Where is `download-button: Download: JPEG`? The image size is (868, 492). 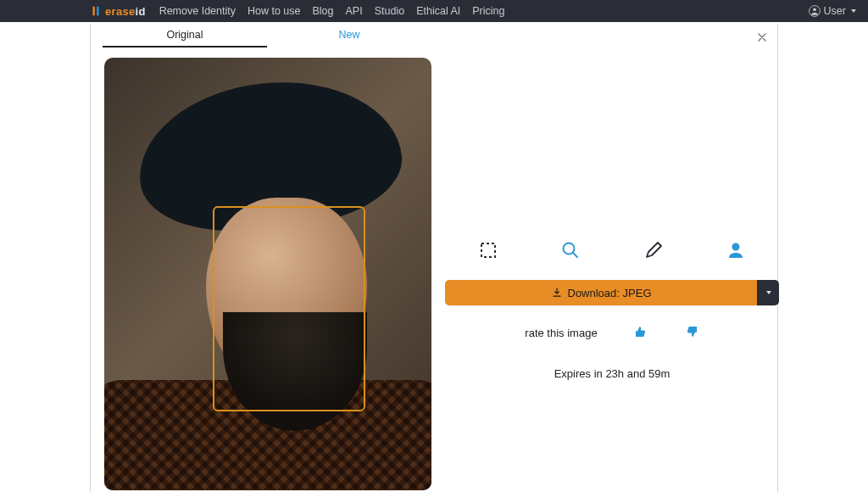
download-button: Download: JPEG is located at coordinates (601, 293).